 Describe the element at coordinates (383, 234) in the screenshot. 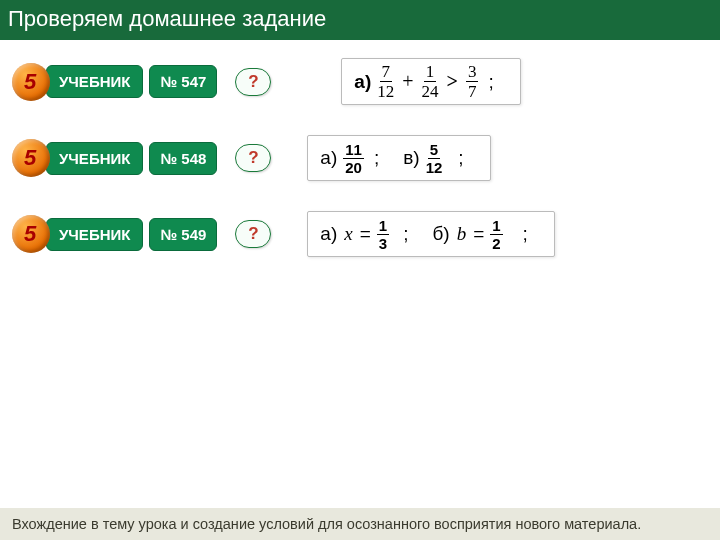

I see `fraction: 13` at that location.